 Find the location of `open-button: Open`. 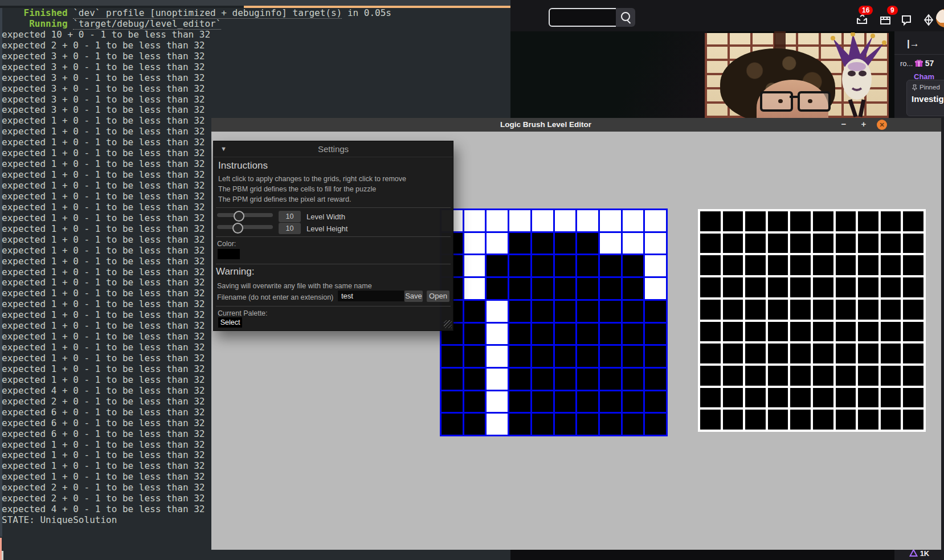

open-button: Open is located at coordinates (438, 296).